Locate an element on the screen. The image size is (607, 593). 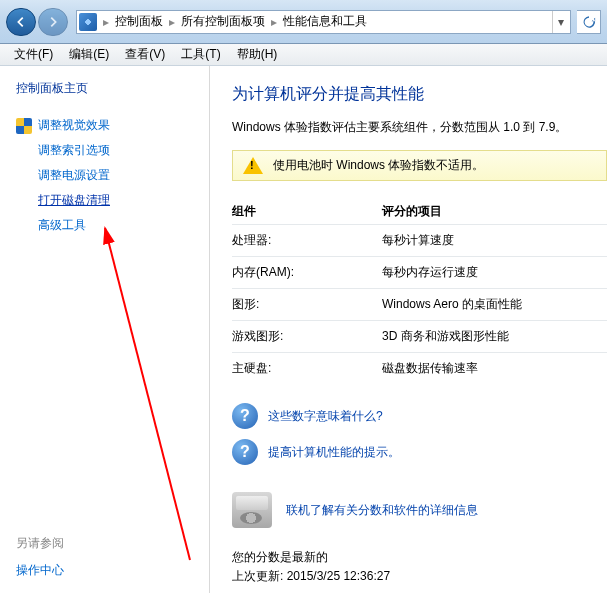
table-header: 组件 评分的项目 is located at coordinates (420, 212).